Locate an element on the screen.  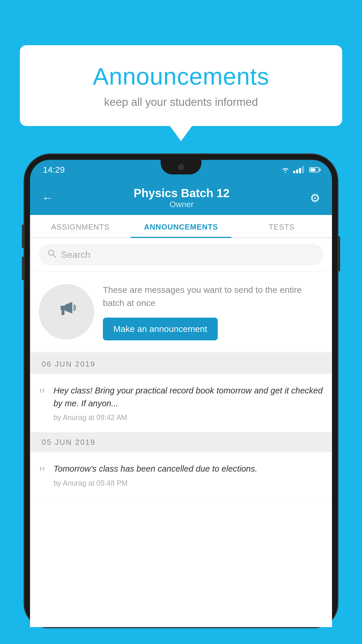
signal-icon is located at coordinates (298, 170).